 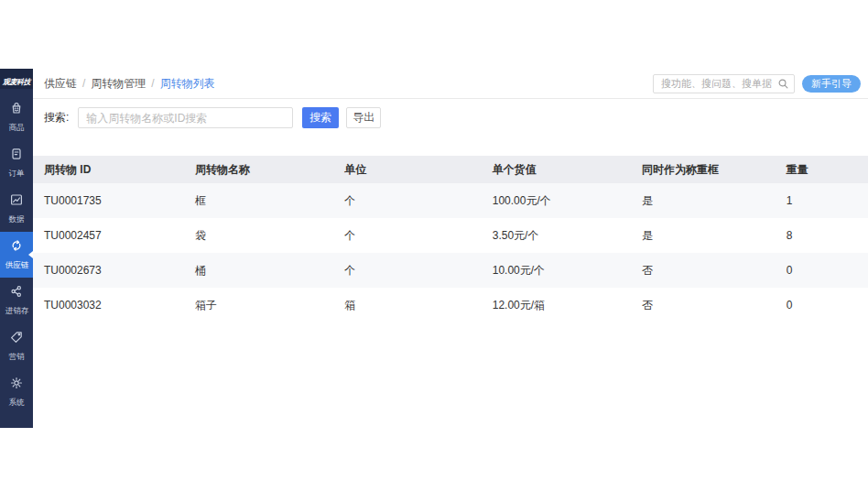 What do you see at coordinates (108, 235) in the screenshot?
I see `table-cell: TU0002457` at bounding box center [108, 235].